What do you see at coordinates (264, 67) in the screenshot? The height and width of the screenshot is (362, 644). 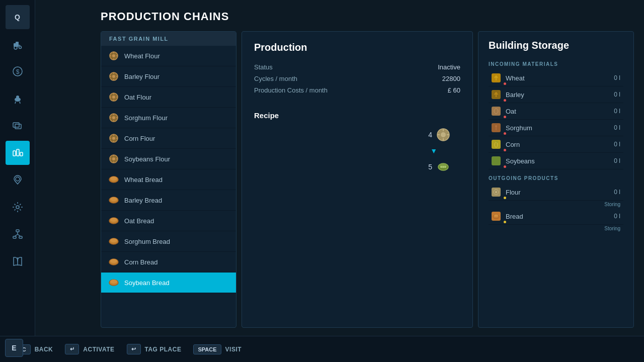 I see `status-label: Status` at bounding box center [264, 67].